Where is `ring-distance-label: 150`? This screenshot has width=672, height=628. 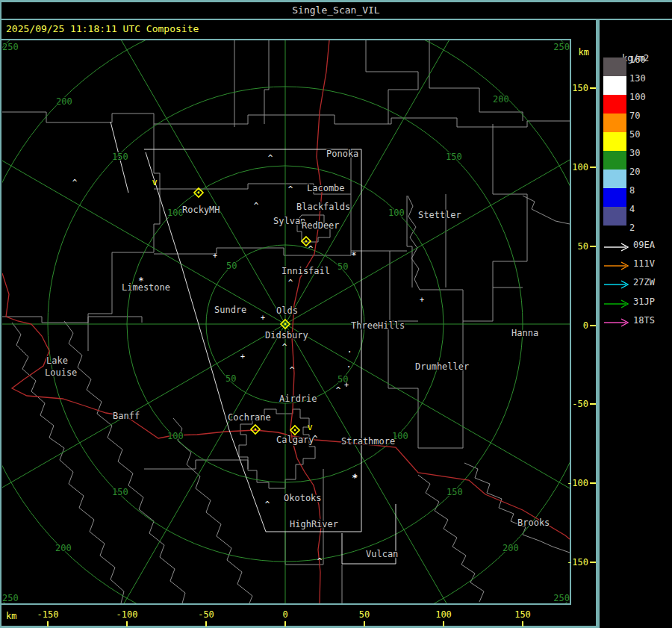
ring-distance-label: 150 is located at coordinates (455, 492).